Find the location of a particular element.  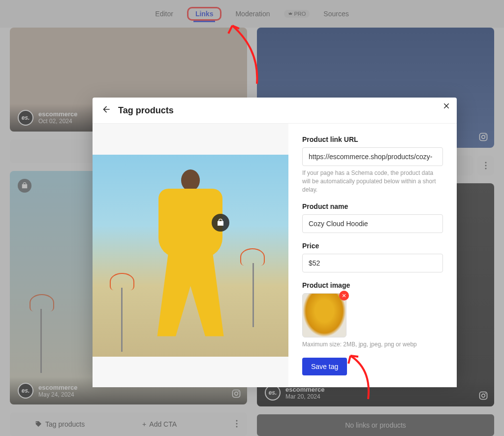

thumbnail-image is located at coordinates (324, 315).